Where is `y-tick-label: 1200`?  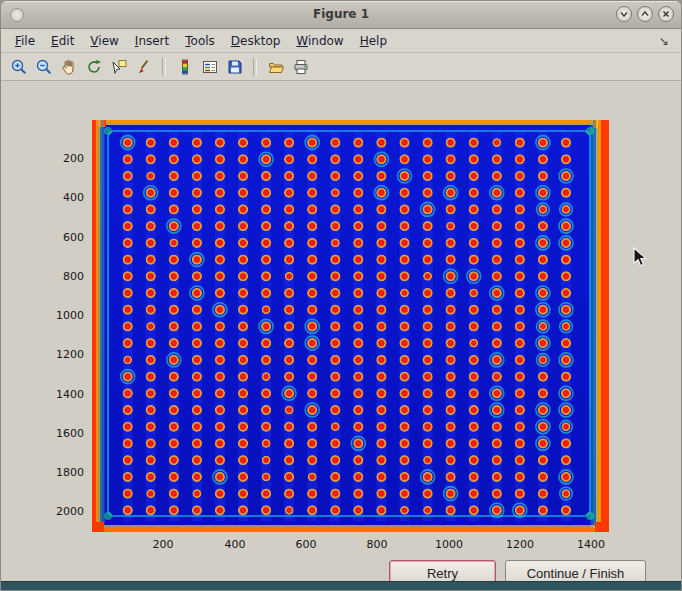 y-tick-label: 1200 is located at coordinates (65, 354).